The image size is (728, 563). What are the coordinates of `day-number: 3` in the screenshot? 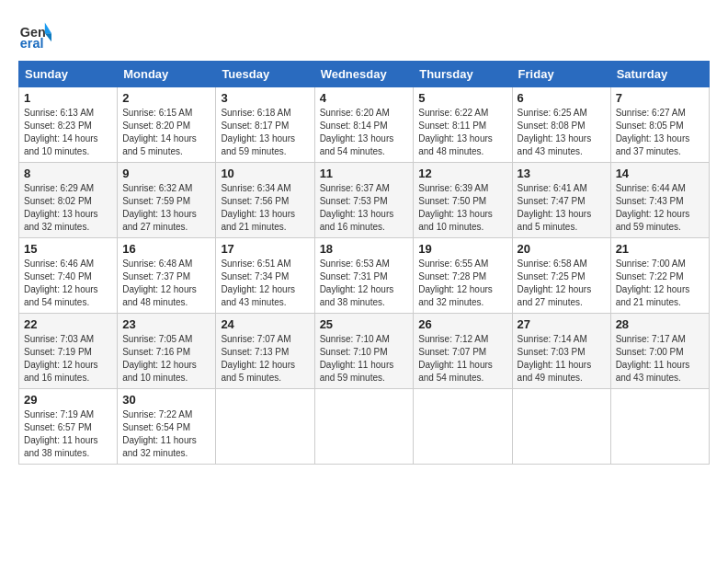 It's located at (265, 98).